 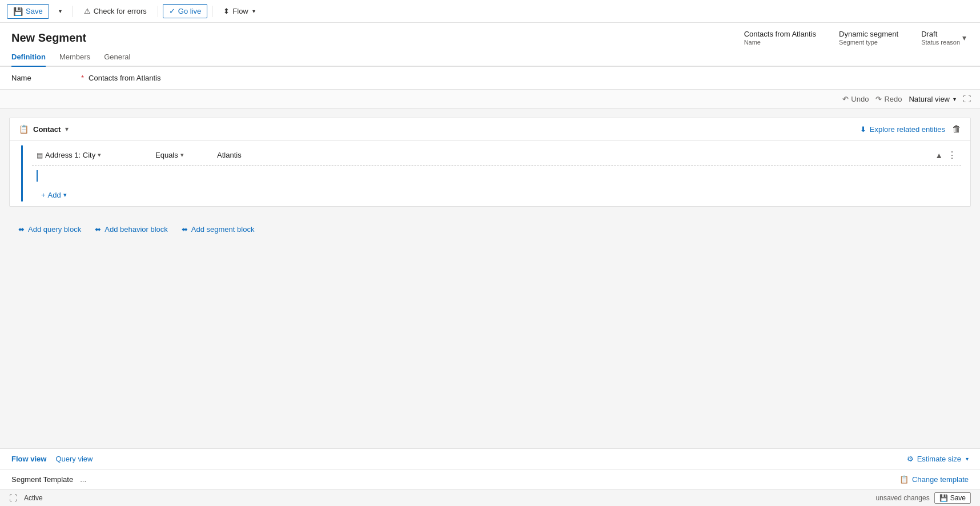 What do you see at coordinates (929, 99) in the screenshot?
I see `natural-view-label: Natural view` at bounding box center [929, 99].